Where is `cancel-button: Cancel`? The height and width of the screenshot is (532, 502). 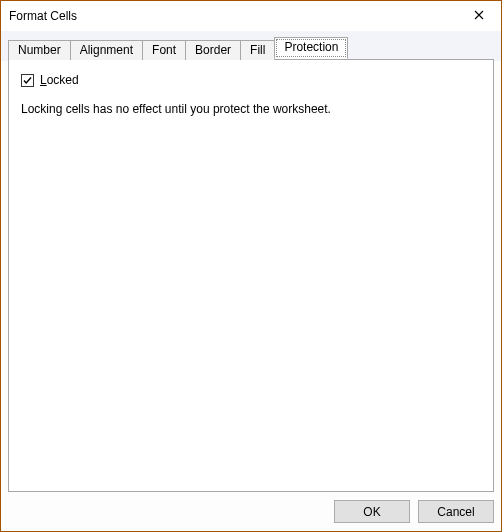 cancel-button: Cancel is located at coordinates (456, 512).